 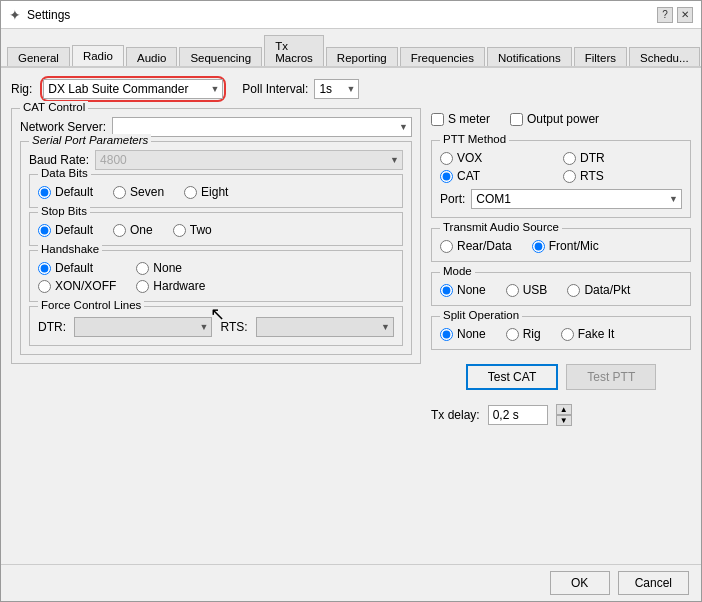 I want to click on handshake-group: Handshake Default XON/XOFF, so click(x=216, y=276).